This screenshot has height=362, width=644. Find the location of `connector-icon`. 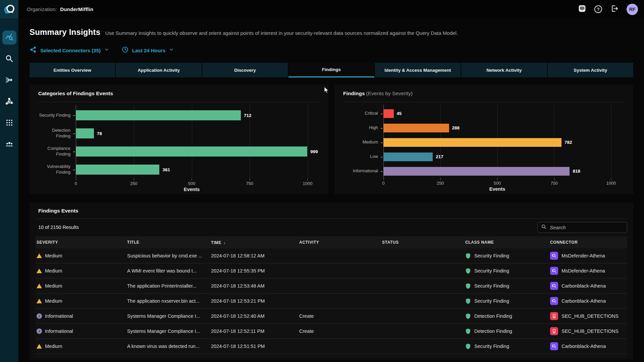

connector-icon is located at coordinates (554, 346).